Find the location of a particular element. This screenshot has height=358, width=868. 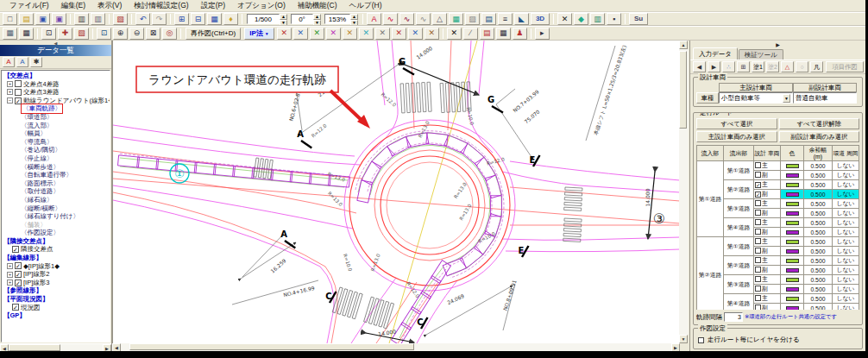

scroll-left-icon: ◀ is located at coordinates (116, 347).